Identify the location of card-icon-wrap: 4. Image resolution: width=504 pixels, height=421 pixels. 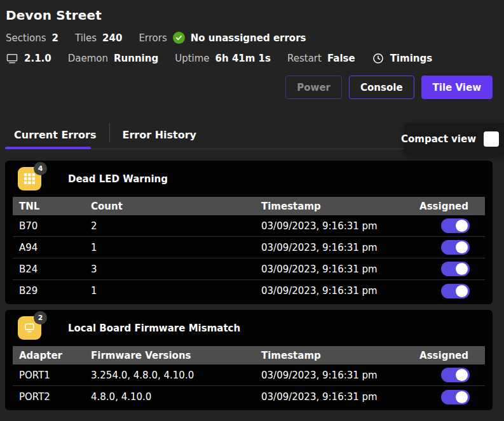
(29, 179).